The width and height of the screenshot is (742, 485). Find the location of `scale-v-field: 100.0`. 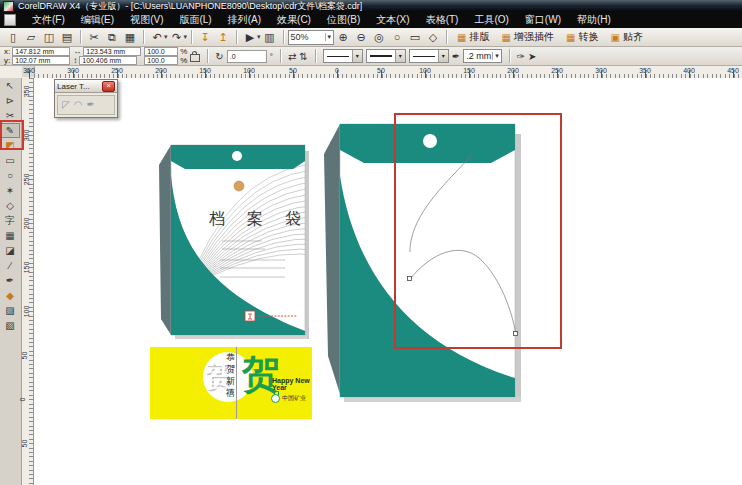

scale-v-field: 100.0 is located at coordinates (161, 60).